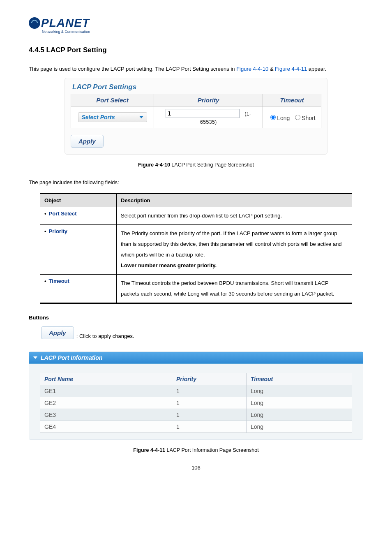 Image resolution: width=392 pixels, height=555 pixels. Describe the element at coordinates (284, 118) in the screenshot. I see `radio-long-label: Long` at that location.